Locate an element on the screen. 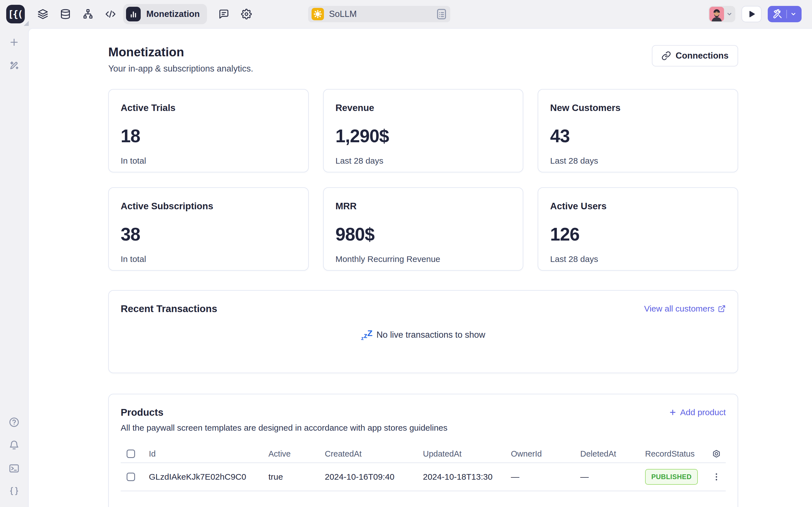  topbar-right-controls is located at coordinates (755, 14).